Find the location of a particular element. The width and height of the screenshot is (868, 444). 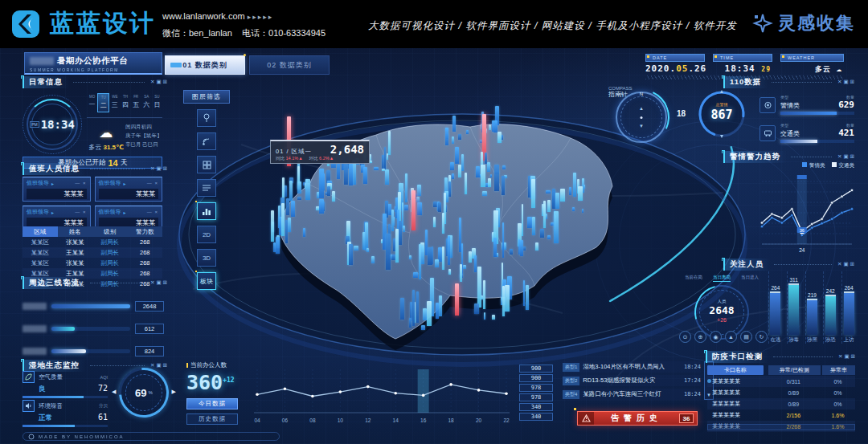

stat-box: 340 is located at coordinates (536, 417).